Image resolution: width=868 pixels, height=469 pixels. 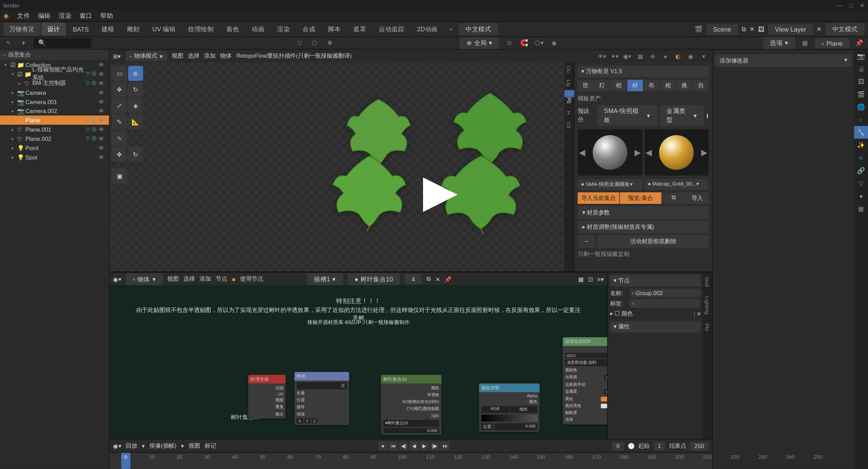 What do you see at coordinates (610, 185) in the screenshot?
I see `mat-name-1: ● SMA-快照金属模板▾` at bounding box center [610, 185].